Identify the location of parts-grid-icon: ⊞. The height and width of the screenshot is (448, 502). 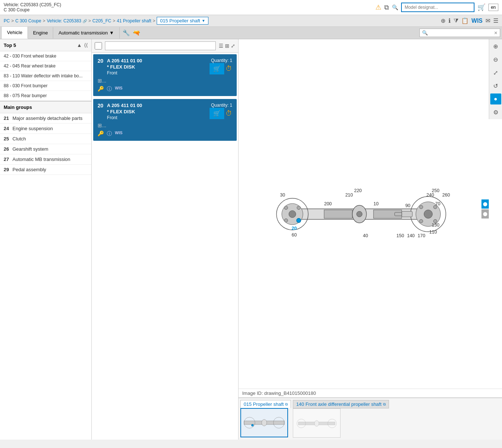
(227, 46).